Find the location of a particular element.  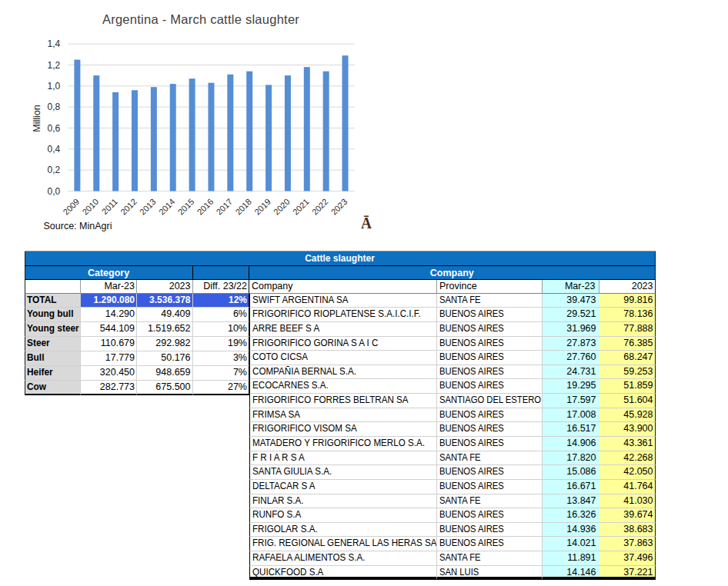

svg-text: 0,2 is located at coordinates (54, 170).